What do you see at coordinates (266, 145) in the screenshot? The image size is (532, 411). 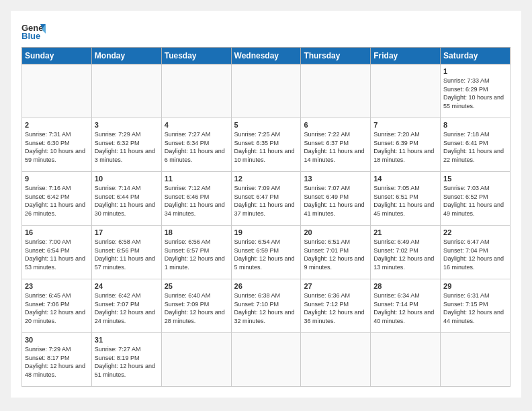 I see `calendar-week-row: 2Sunrise: 7:31 AM Sunset: 6:30 PM Daylig…` at bounding box center [266, 145].